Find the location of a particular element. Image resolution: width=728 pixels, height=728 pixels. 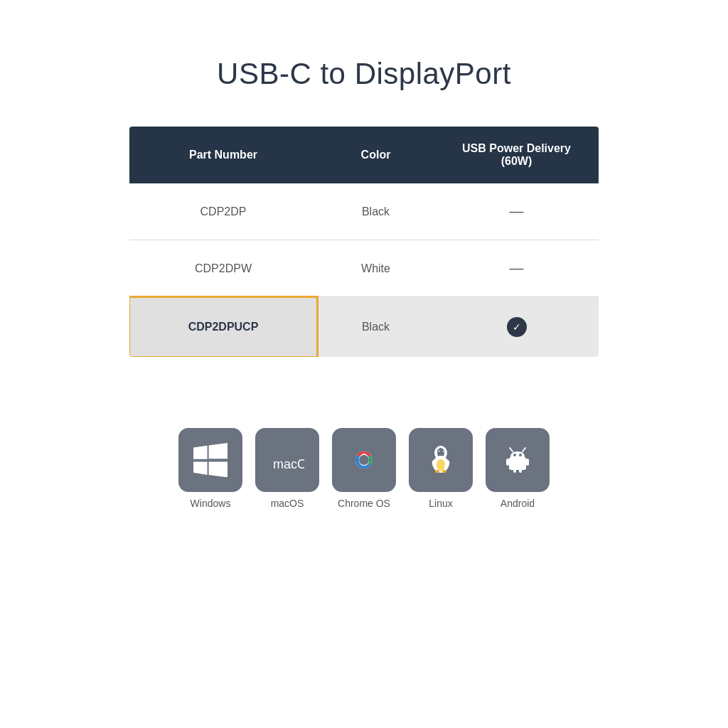

chromeos-label: Chrome OS is located at coordinates (364, 503).